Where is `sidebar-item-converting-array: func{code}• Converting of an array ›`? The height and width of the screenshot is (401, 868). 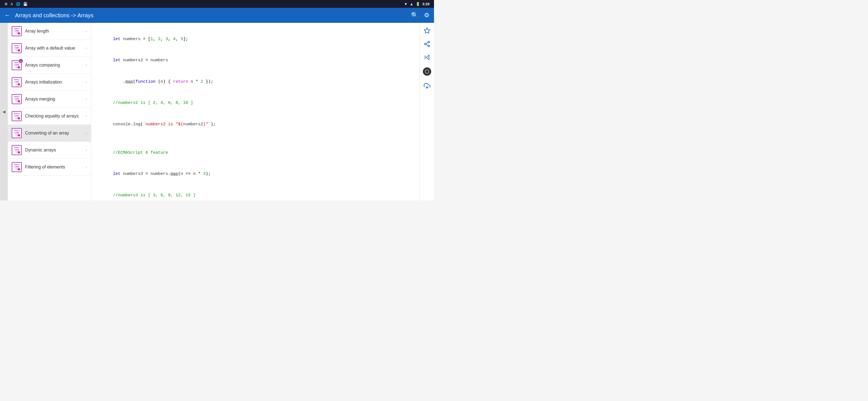 sidebar-item-converting-array: func{code}• Converting of an array › is located at coordinates (49, 133).